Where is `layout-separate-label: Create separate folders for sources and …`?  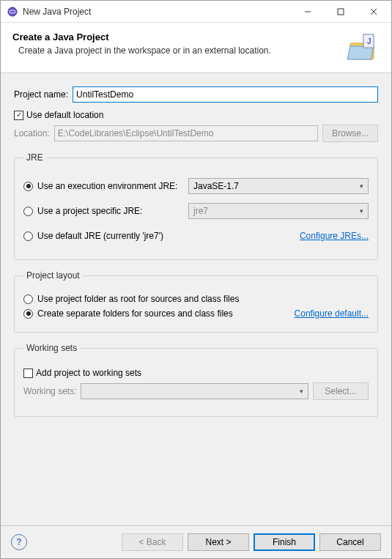
layout-separate-label: Create separate folders for sources and … is located at coordinates (164, 314).